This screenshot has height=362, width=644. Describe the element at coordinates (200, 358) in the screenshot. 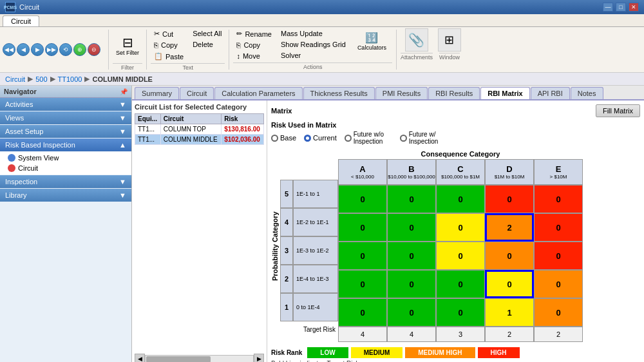

I see `scrollbar-track` at that location.